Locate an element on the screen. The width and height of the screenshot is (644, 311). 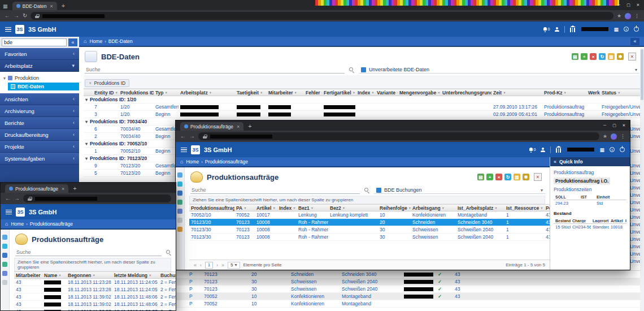
column-header: Ist_Ressource▼ is located at coordinates (524, 208).